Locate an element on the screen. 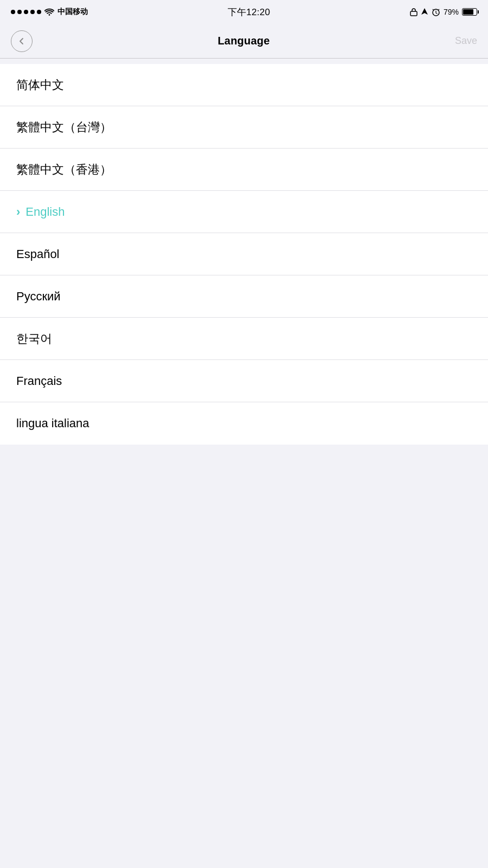  language-label: 繁體中文（香港） is located at coordinates (64, 170).